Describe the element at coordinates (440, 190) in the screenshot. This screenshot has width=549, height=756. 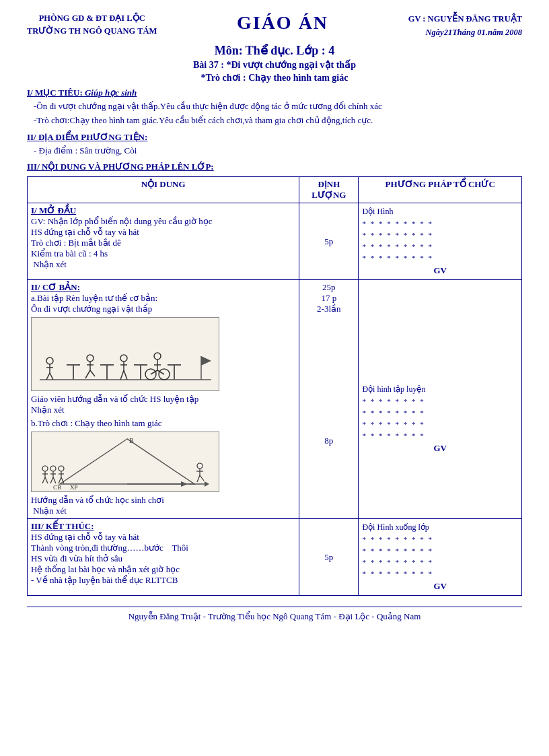
I see `col-phuongphap-header: PHƯƠNG PHÁP TỔ CHỨC` at that location.